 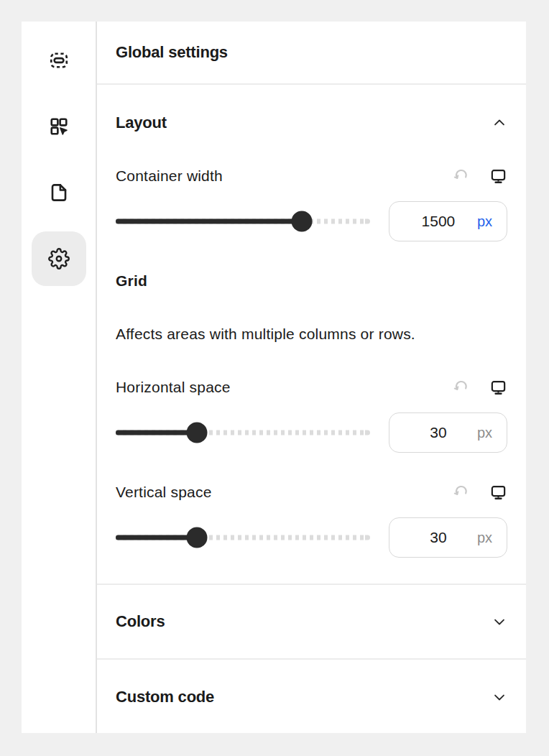 I want to click on horizontal-space-slider, so click(x=243, y=433).